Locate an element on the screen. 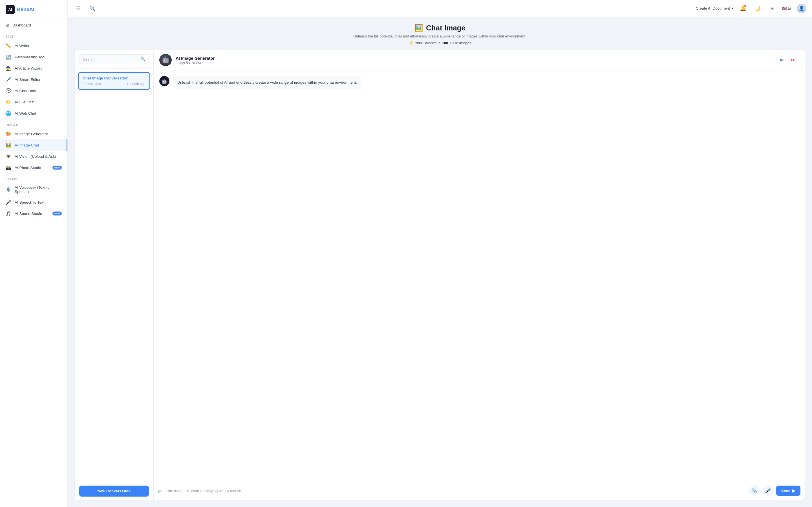 The height and width of the screenshot is (507, 812). send-icon: ▶ is located at coordinates (794, 491).